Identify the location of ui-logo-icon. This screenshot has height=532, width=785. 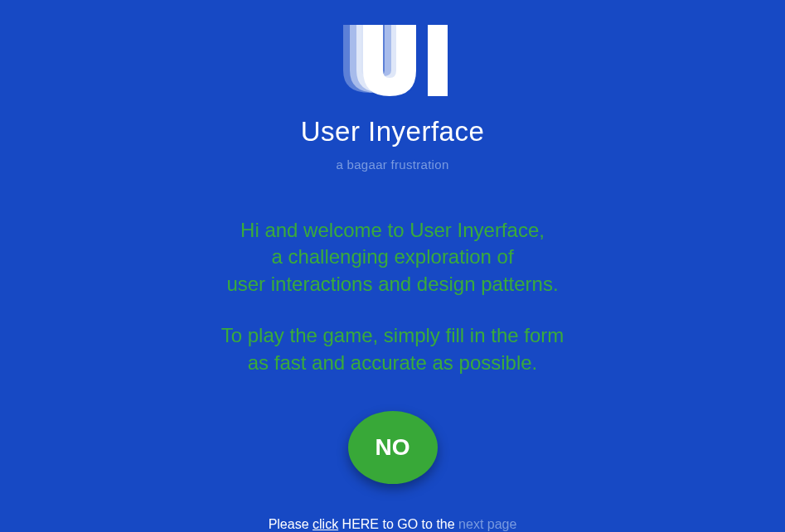
(393, 62).